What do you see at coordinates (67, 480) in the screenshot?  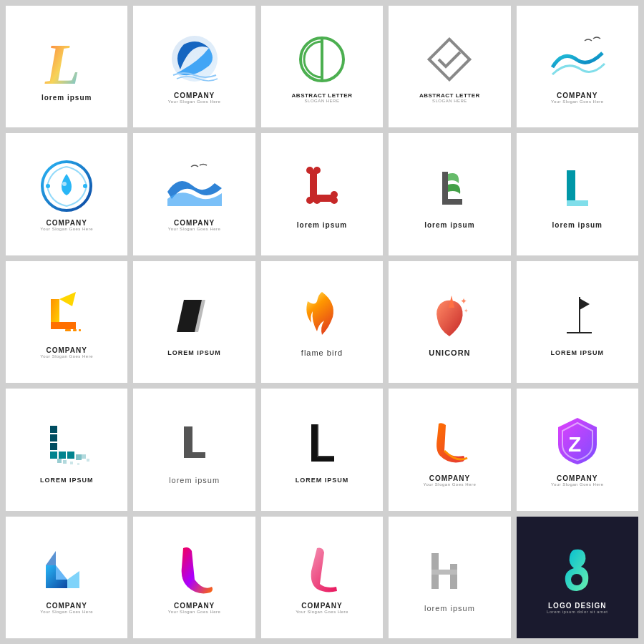 I see `logo-title-16: LOREM IPSUM` at bounding box center [67, 480].